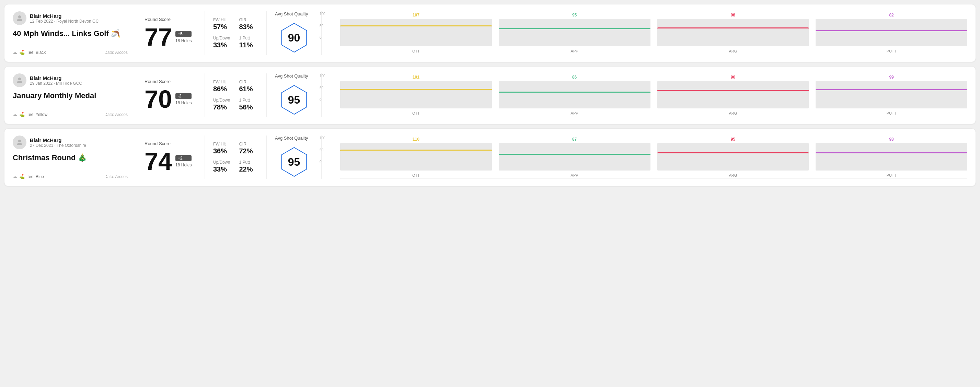 The image size is (980, 387). I want to click on tee-info: ☁ ⛳ Tee: Black, so click(29, 52).